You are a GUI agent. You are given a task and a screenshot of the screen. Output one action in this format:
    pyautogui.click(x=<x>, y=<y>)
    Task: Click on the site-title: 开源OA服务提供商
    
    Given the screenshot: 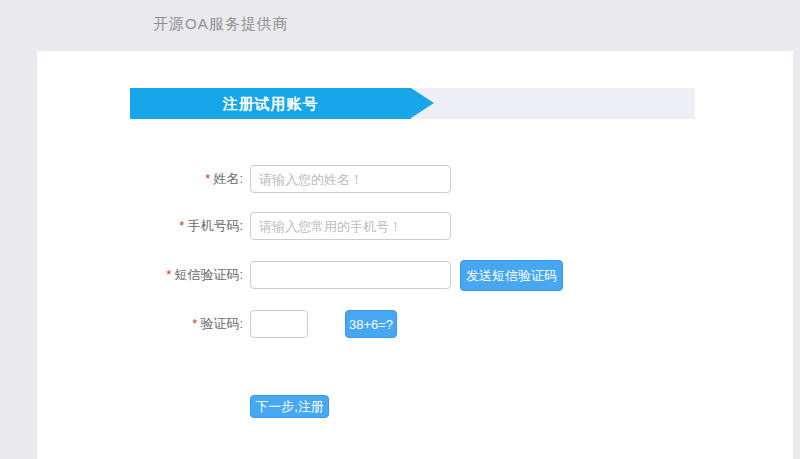 What is the action you would take?
    pyautogui.click(x=221, y=24)
    